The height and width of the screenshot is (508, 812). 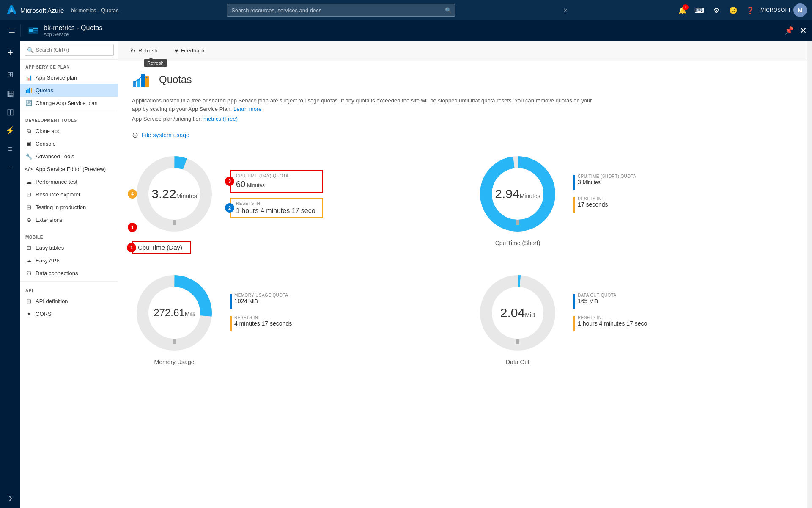 What do you see at coordinates (69, 156) in the screenshot?
I see `sidebar-item-advanced-tools: 🔧 Advanced Tools` at bounding box center [69, 156].